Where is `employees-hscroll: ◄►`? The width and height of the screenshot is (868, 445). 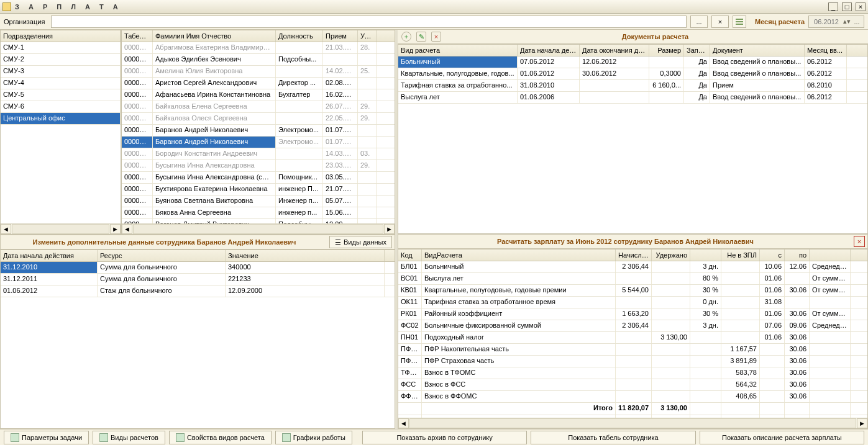 employees-hscroll: ◄► is located at coordinates (258, 228).